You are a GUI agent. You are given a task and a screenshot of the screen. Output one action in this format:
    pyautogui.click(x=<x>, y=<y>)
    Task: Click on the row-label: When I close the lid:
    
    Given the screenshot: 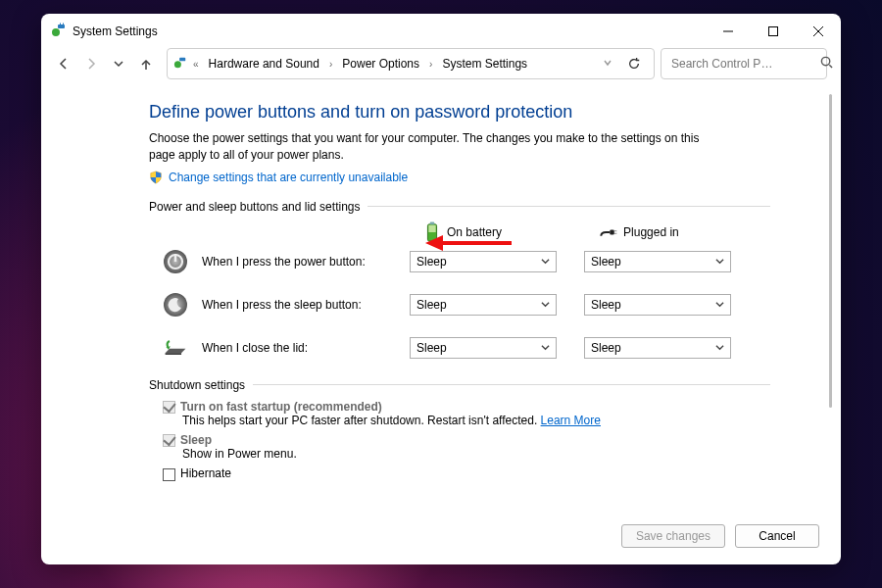 What is the action you would take?
    pyautogui.click(x=299, y=348)
    